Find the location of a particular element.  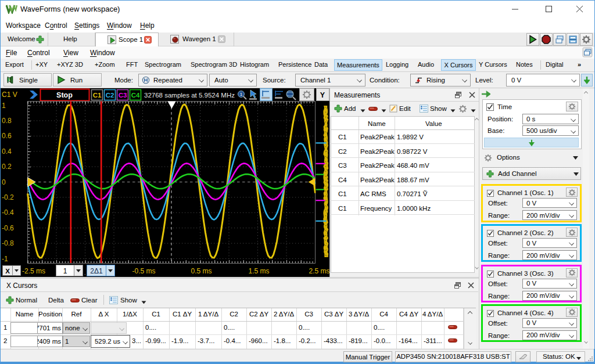

svg-text: Stop is located at coordinates (64, 95).